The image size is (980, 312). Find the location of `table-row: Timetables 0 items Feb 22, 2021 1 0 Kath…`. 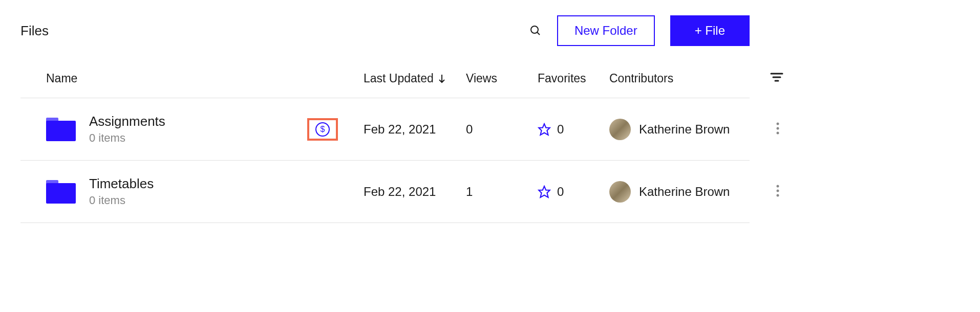

table-row: Timetables 0 items Feb 22, 2021 1 0 Kath… is located at coordinates (385, 192).